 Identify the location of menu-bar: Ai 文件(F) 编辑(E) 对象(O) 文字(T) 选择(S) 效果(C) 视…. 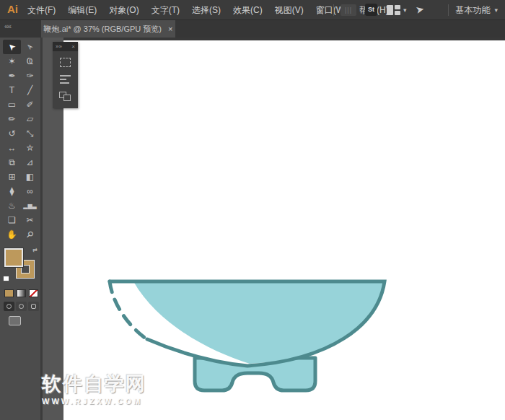
(252, 10).